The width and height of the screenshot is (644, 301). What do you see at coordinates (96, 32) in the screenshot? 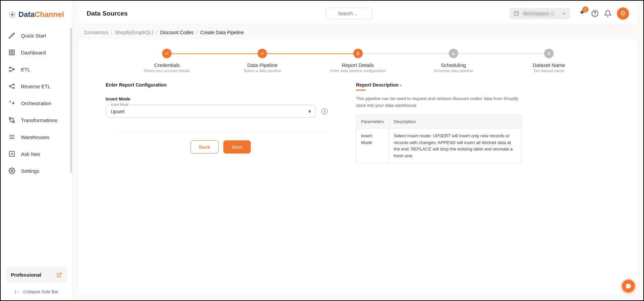
I see `breadcrumb-item: Connectors` at bounding box center [96, 32].